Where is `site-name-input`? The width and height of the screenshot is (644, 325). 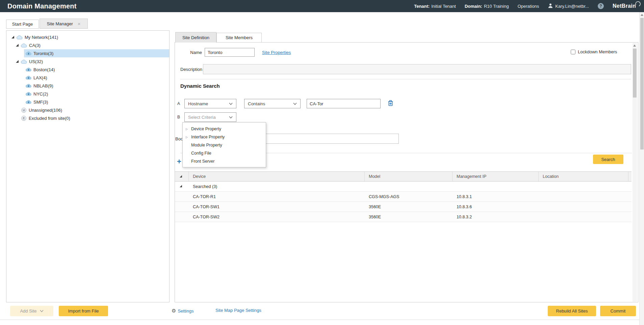 site-name-input is located at coordinates (230, 52).